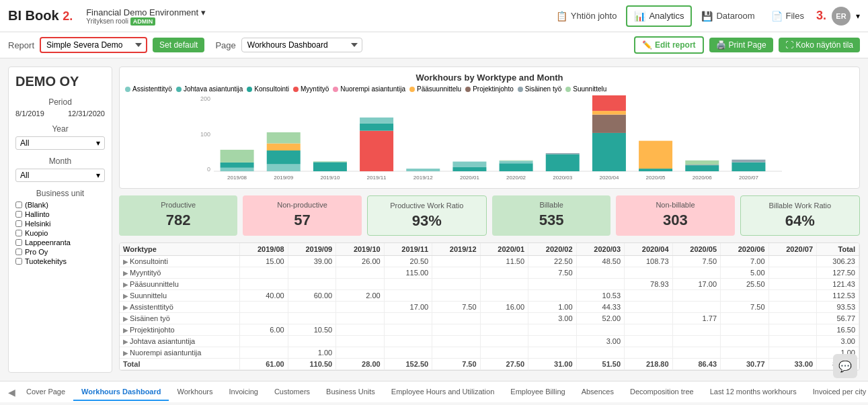 The height and width of the screenshot is (405, 868). What do you see at coordinates (516, 177) in the screenshot?
I see `svg-text: 2020/02` at bounding box center [516, 177].